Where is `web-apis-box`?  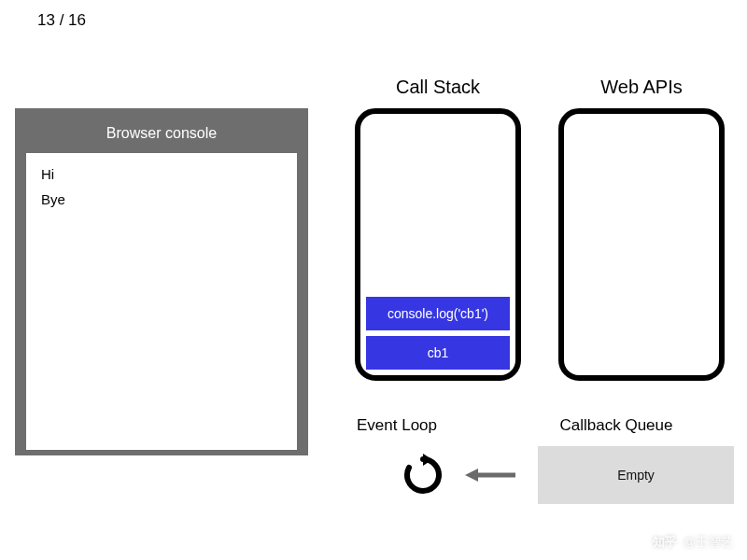
web-apis-box is located at coordinates (641, 245).